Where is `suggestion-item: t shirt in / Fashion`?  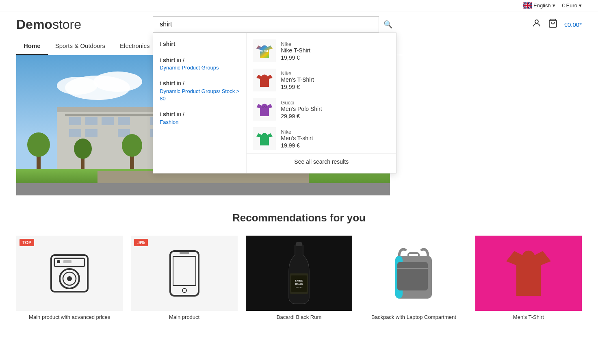 suggestion-item: t shirt in / Fashion is located at coordinates (200, 118).